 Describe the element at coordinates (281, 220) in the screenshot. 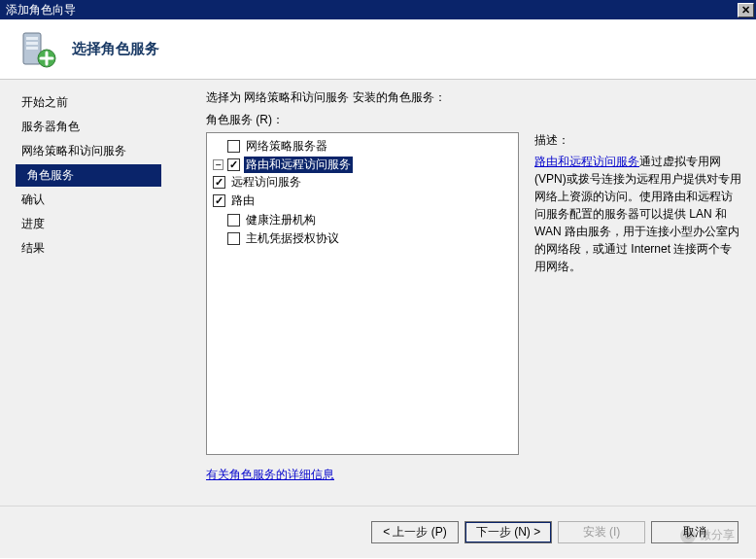

I see `tree-item-label: 健康注册机构` at that location.